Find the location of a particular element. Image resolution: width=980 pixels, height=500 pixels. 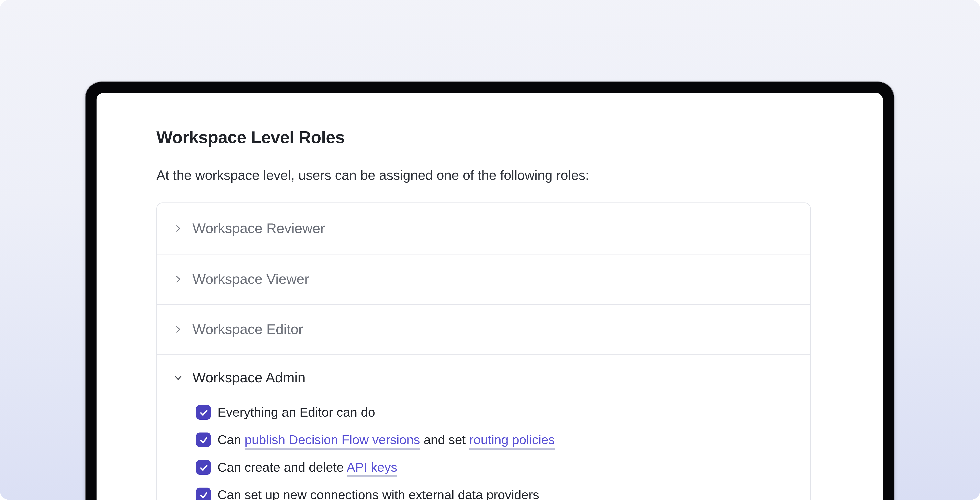

page-title: Workspace Level Roles is located at coordinates (508, 137).